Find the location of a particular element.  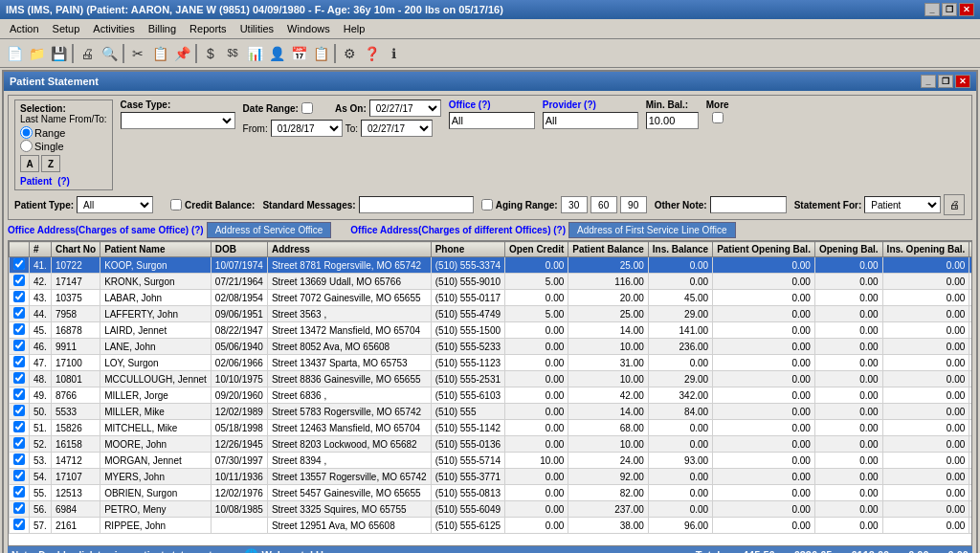

tb-save: 💾 is located at coordinates (58, 54).